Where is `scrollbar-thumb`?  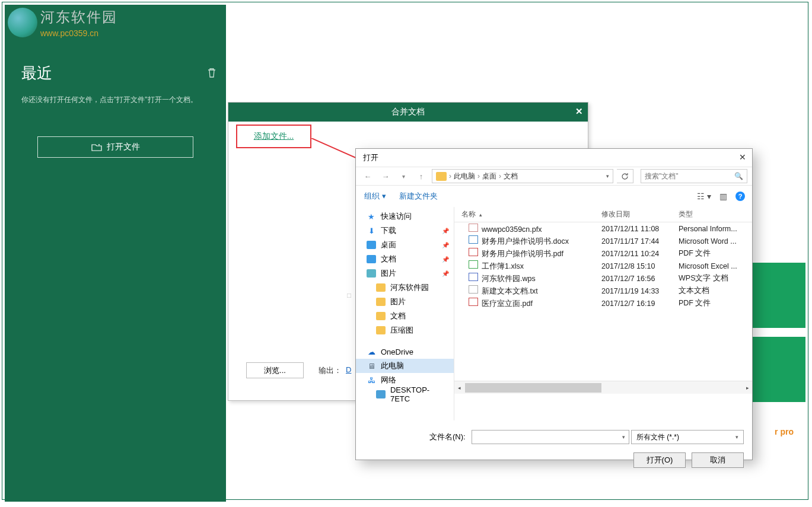 scrollbar-thumb is located at coordinates (533, 388).